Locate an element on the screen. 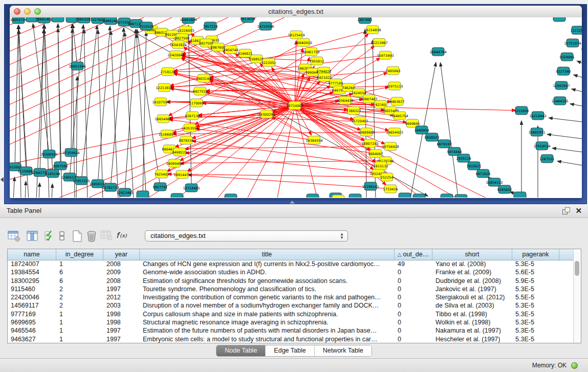 The image size is (588, 372). table-row: 969969511998Structural magnetic resonanc… is located at coordinates (291, 322).